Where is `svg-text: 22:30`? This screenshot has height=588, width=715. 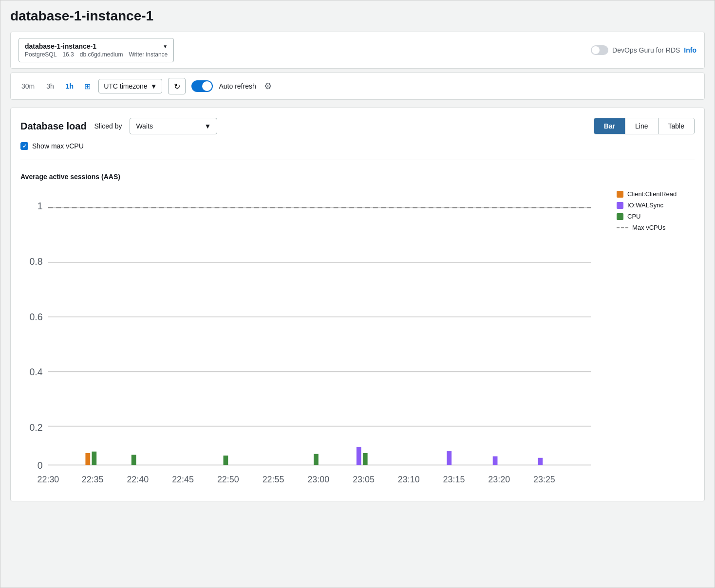
svg-text: 22:30 is located at coordinates (49, 479).